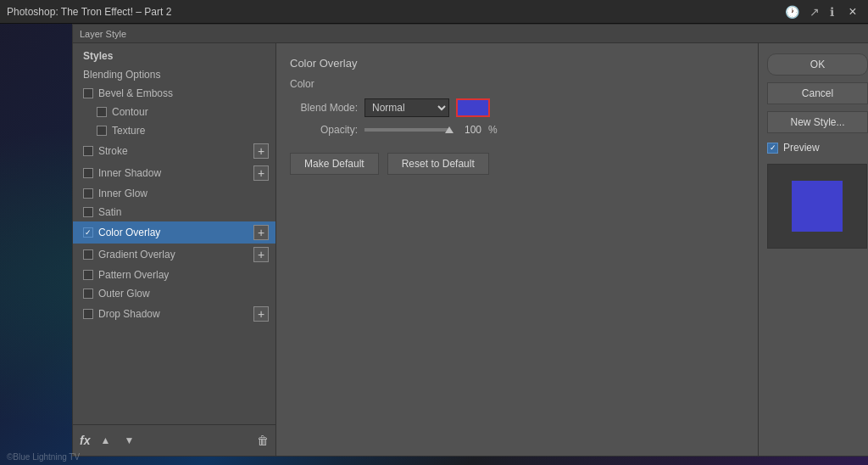  What do you see at coordinates (102, 112) in the screenshot?
I see `contour-checkbox` at bounding box center [102, 112].